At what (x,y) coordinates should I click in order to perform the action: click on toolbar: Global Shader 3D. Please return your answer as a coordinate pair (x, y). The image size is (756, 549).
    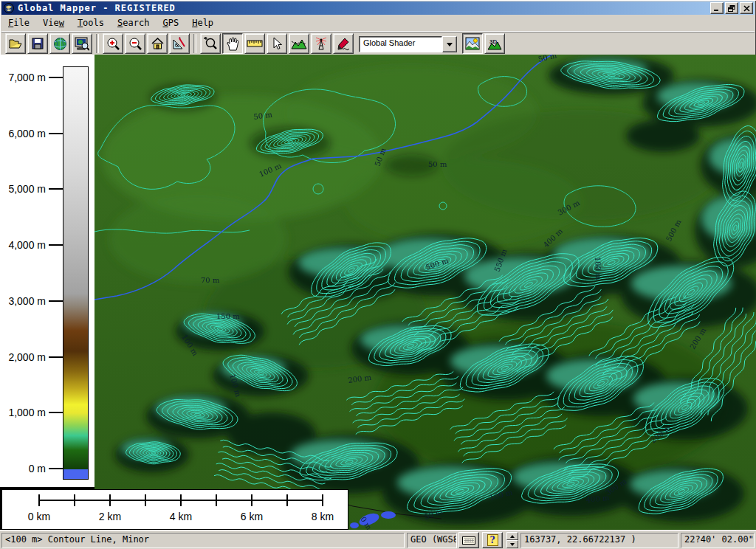
    Looking at the image, I should click on (378, 43).